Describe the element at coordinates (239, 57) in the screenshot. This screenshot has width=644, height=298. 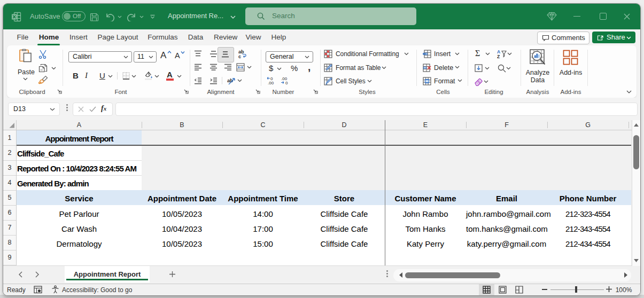
I see `svg-text: c` at that location.